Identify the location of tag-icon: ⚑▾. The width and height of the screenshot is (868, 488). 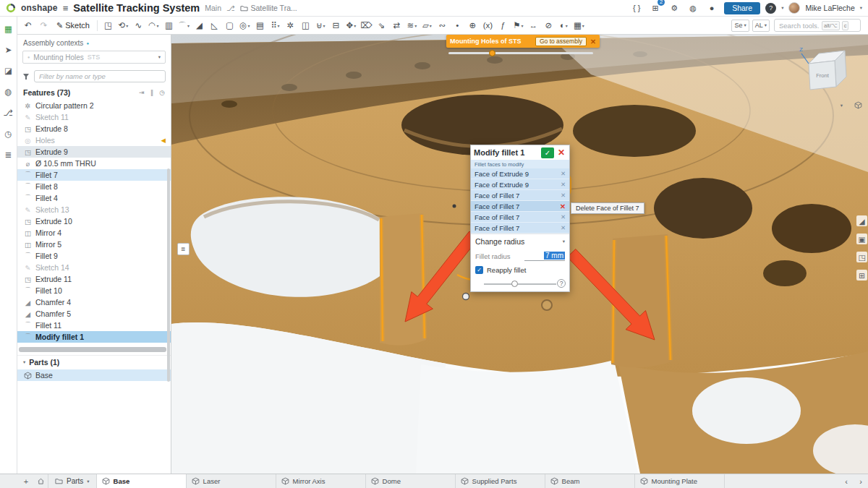
(518, 25).